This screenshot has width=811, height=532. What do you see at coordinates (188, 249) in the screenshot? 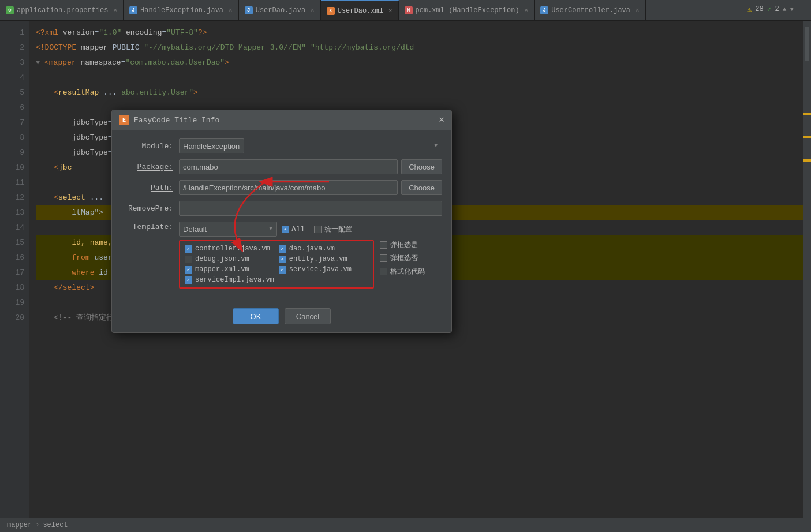
I see `controller-checkbox` at bounding box center [188, 249].